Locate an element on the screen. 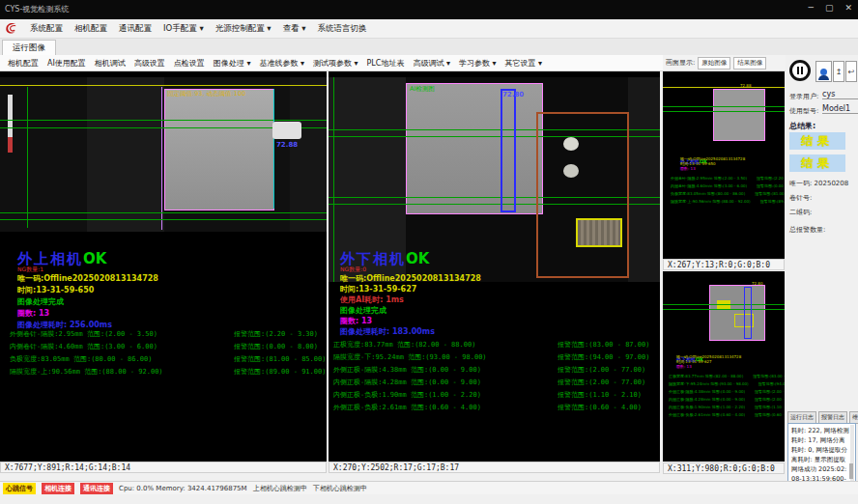  log-text: 耗时: 222, 网络检测耗时: 17, 网络分离耗时: 0, 网络提取分离耗时… is located at coordinates (820, 458).